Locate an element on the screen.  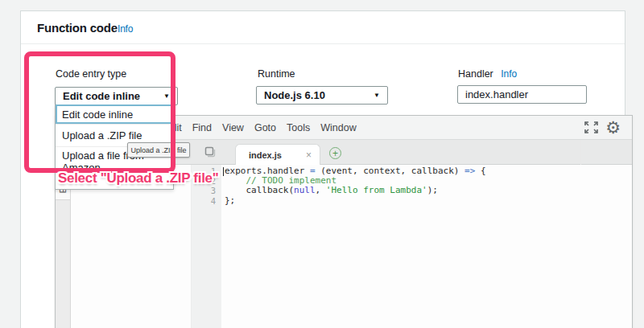
code-line-3: callback(null, 'Hello from Lambda'); is located at coordinates (356, 191).